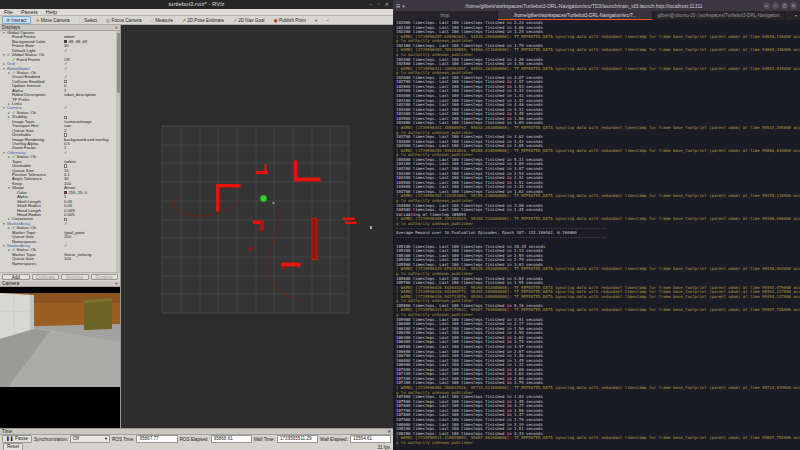  What do you see at coordinates (196, 4) in the screenshot?
I see `rviz-window-title: turtlebot3.rviz* - RViz` at bounding box center [196, 4].